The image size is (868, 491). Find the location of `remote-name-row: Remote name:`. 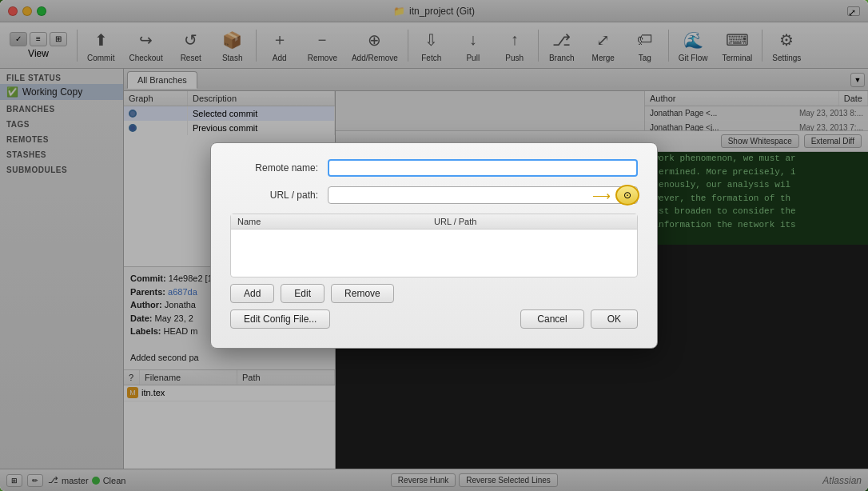

remote-name-row: Remote name: is located at coordinates (434, 168).